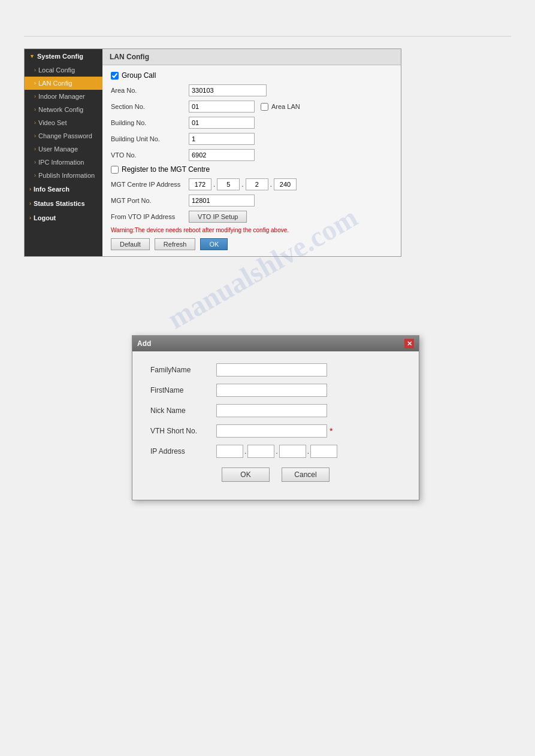  Describe the element at coordinates (228, 90) in the screenshot. I see `area-no-input` at that location.